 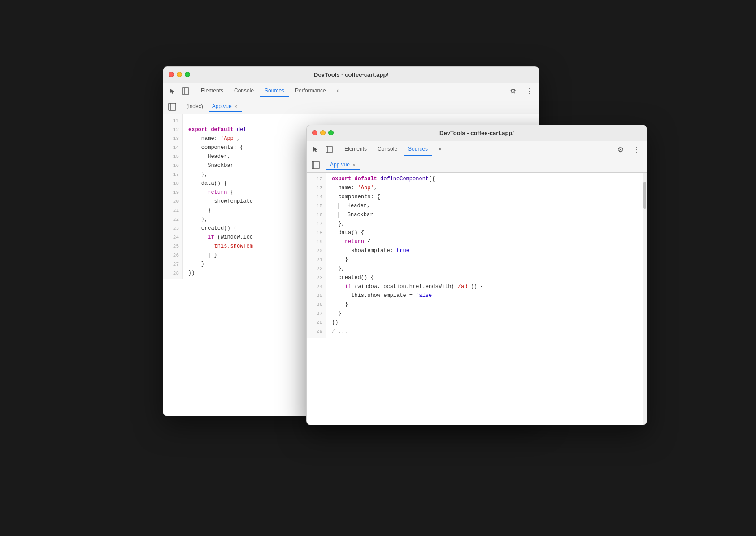 What do you see at coordinates (322, 149) in the screenshot?
I see `tab-bar-icons-front` at bounding box center [322, 149].